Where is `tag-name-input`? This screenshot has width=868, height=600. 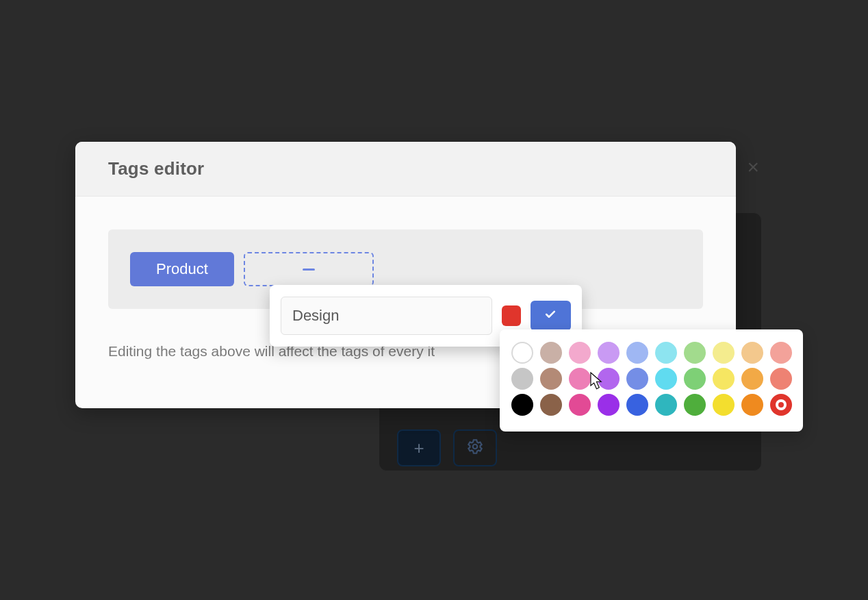
tag-name-input is located at coordinates (386, 316).